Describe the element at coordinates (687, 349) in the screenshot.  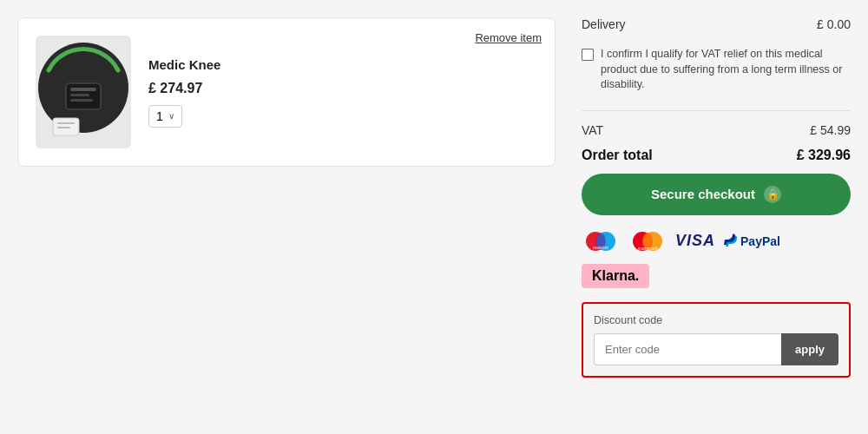
I see `discount-code-input` at that location.